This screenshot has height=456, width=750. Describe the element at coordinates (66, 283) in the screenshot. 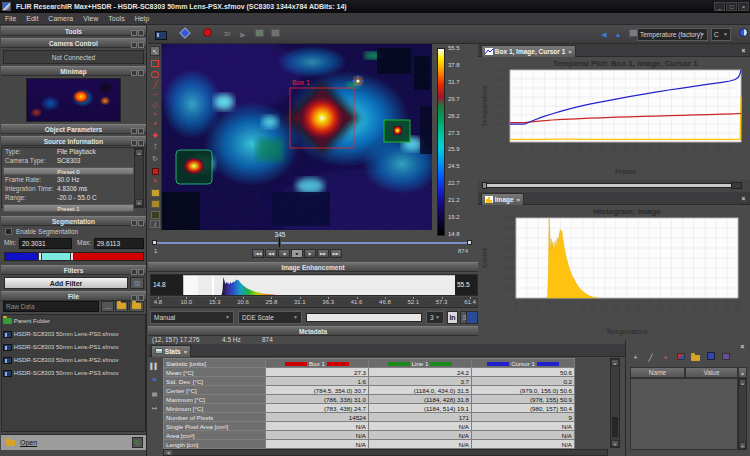

I see `add-filter-button: Add Filter` at that location.